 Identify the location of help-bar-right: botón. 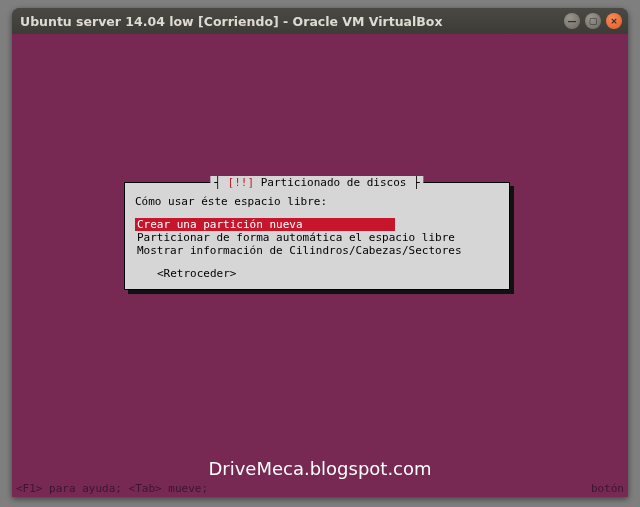
(608, 488).